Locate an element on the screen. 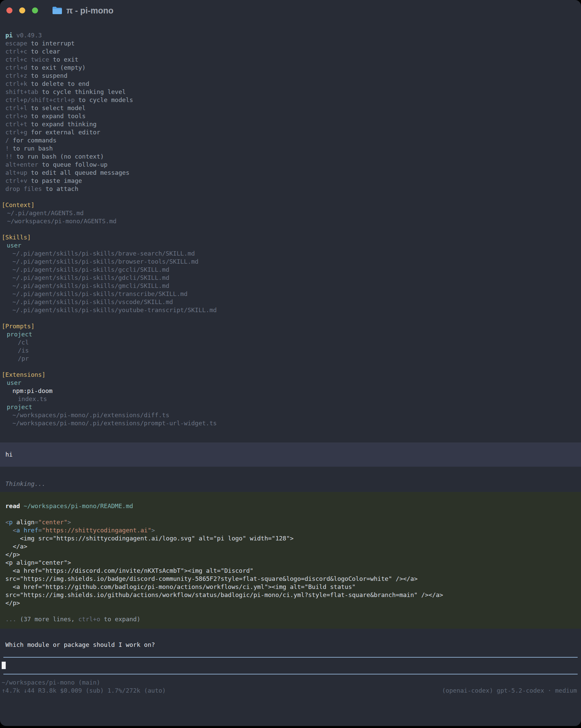 The width and height of the screenshot is (581, 728). terminal-line: ~/.pi/agent/AGENTS.md is located at coordinates (290, 213).